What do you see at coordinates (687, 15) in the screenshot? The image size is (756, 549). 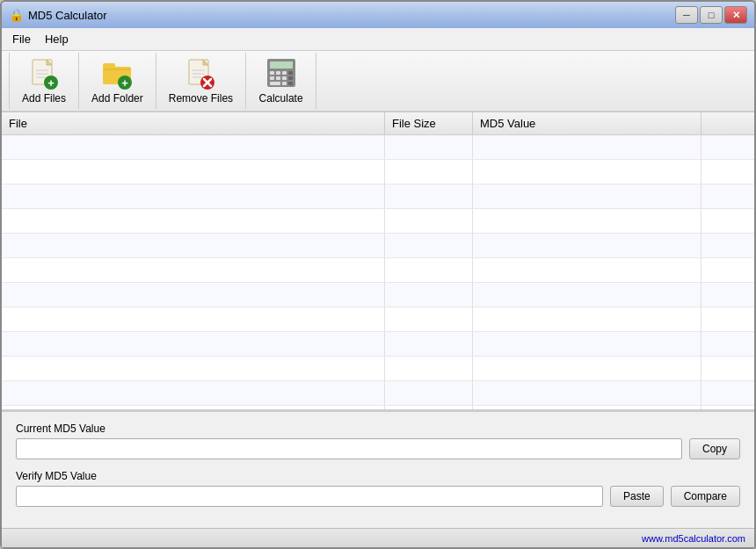 I see `minimize-button: ─` at bounding box center [687, 15].